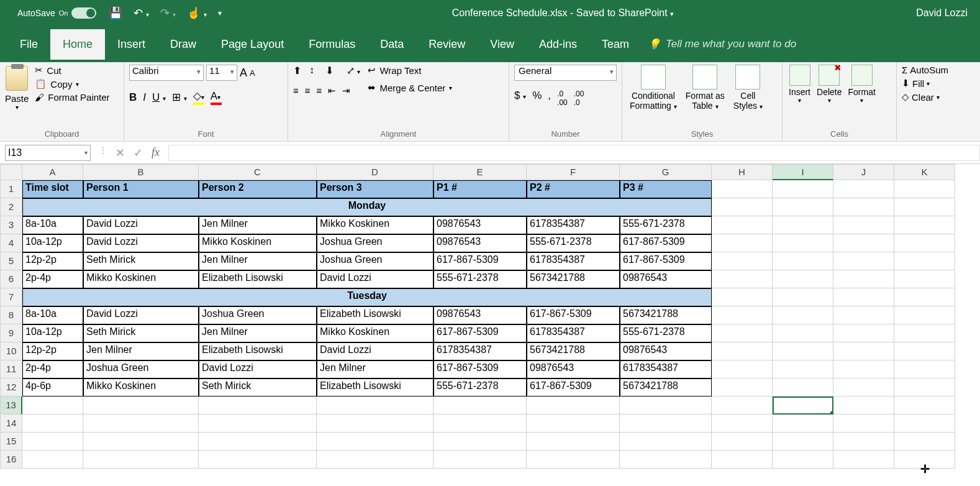 The height and width of the screenshot is (486, 980). What do you see at coordinates (410, 88) in the screenshot?
I see `merge-center-button: ⬌Merge & Center ▾` at bounding box center [410, 88].